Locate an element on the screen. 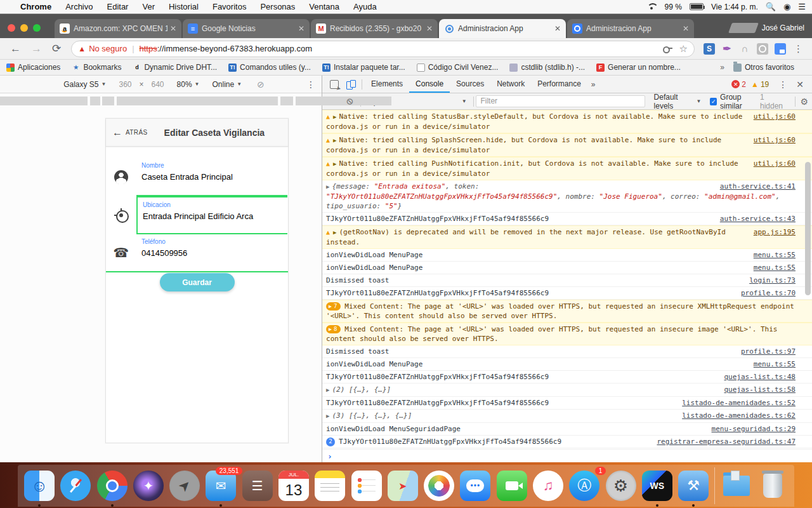 The image size is (812, 508). source-link: util.js:60 is located at coordinates (775, 164).